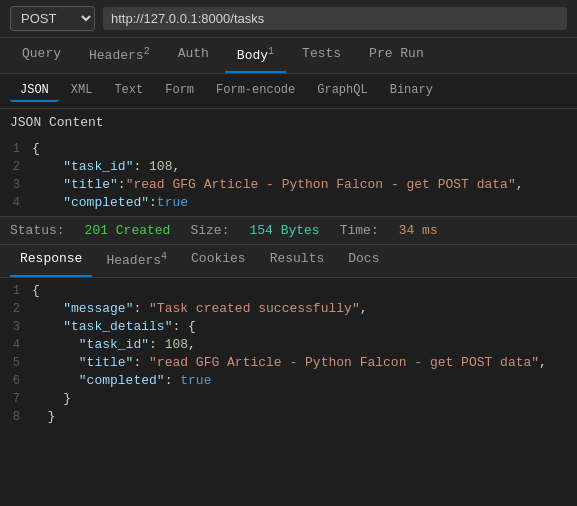 This screenshot has width=577, height=506. What do you see at coordinates (284, 230) in the screenshot?
I see `size-value: 154 Bytes` at bounding box center [284, 230].